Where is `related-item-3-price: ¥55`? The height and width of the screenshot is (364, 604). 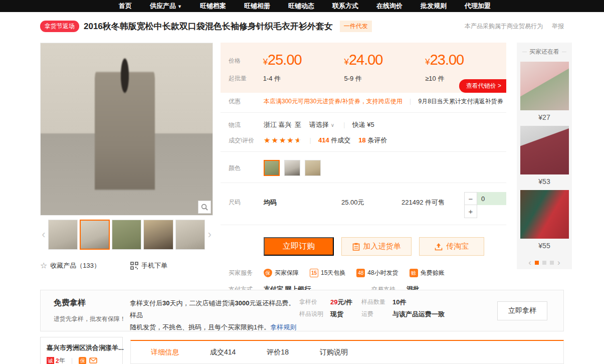 related-item-3-price: ¥55 is located at coordinates (544, 246).